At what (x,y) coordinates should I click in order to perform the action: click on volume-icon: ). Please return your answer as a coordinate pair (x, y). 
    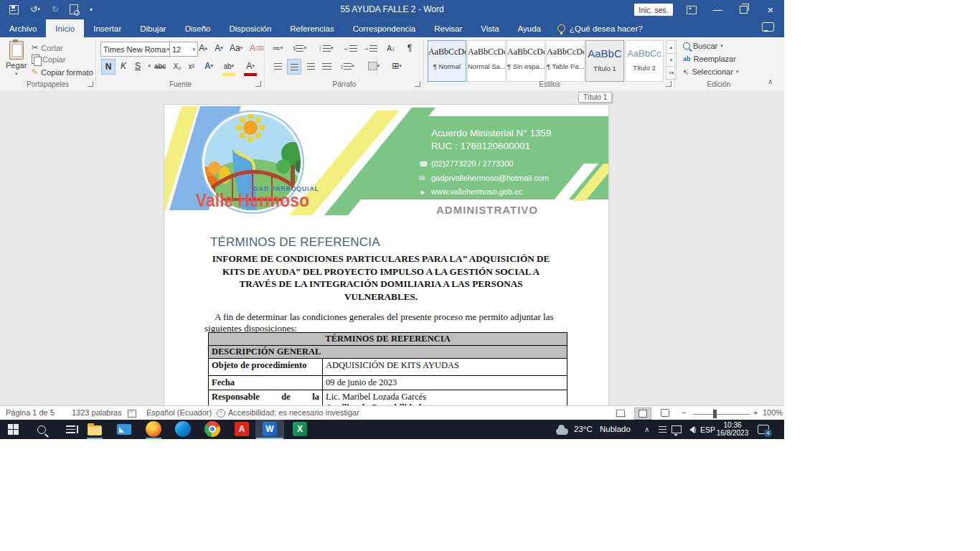
    Looking at the image, I should click on (691, 429).